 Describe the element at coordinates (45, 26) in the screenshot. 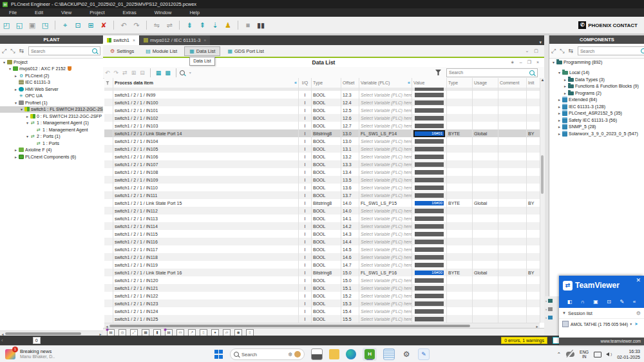

I see `import-icon: ◳` at that location.